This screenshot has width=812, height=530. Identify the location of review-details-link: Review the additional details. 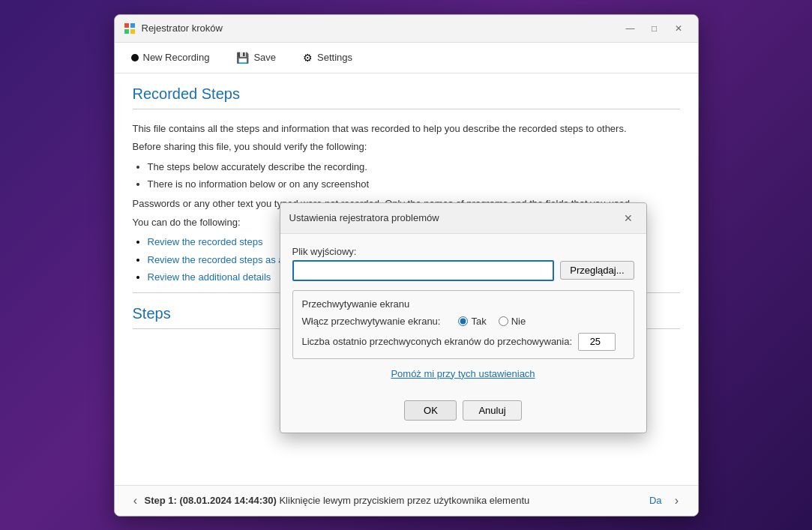
(210, 277).